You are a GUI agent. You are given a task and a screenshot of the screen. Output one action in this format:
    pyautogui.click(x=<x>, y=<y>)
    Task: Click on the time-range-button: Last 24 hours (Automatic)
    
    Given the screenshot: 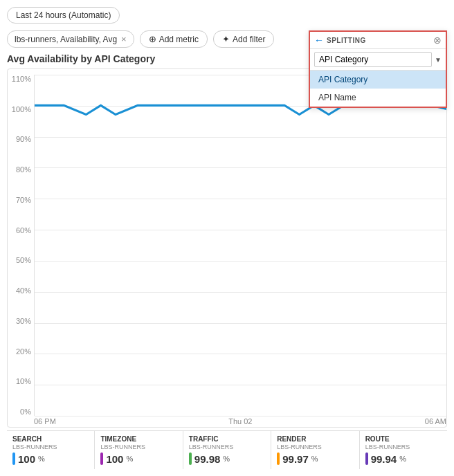 What is the action you would take?
    pyautogui.click(x=64, y=15)
    